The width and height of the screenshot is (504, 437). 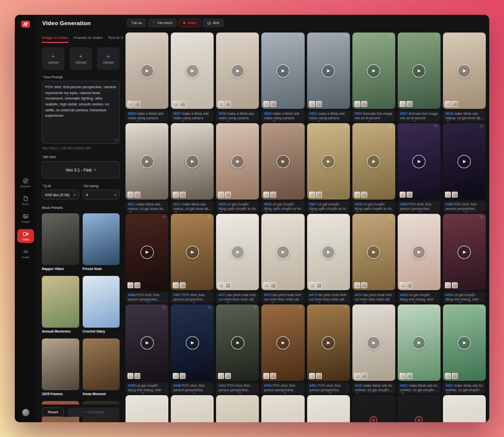 What do you see at coordinates (147, 258) in the screenshot?
I see `video-card: ♡ ▶ #486 POV shot, first-person perspect…` at bounding box center [147, 258].